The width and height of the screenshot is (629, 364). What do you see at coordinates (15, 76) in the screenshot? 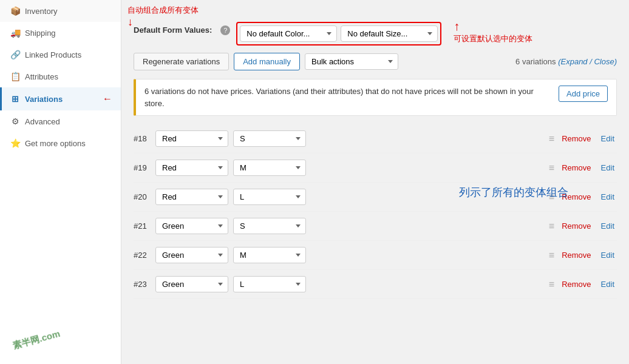
I see `attributes-icon: 📋` at bounding box center [15, 76].